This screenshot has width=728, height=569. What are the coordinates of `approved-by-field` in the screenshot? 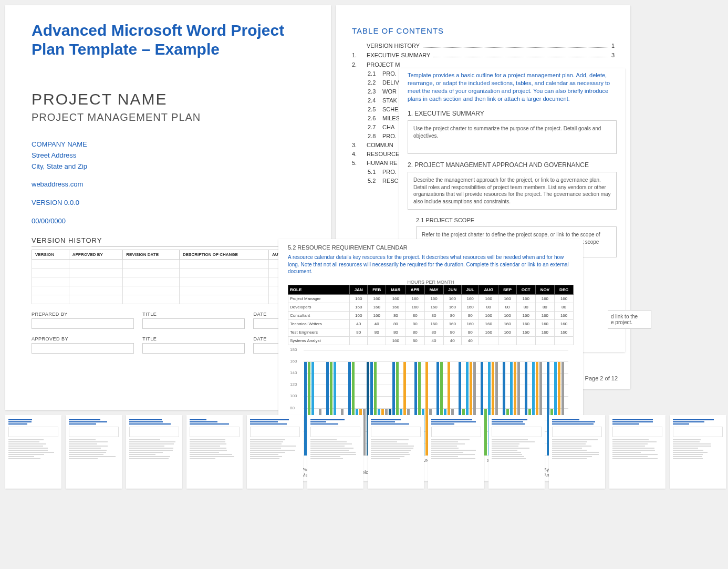 It's located at (83, 348).